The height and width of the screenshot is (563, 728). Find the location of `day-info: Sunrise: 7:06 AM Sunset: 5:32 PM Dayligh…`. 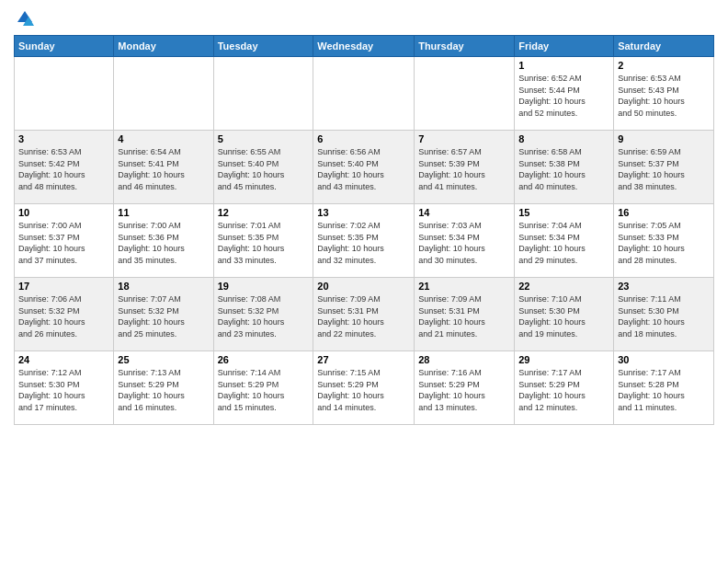

day-info: Sunrise: 7:06 AM Sunset: 5:32 PM Dayligh… is located at coordinates (64, 316).